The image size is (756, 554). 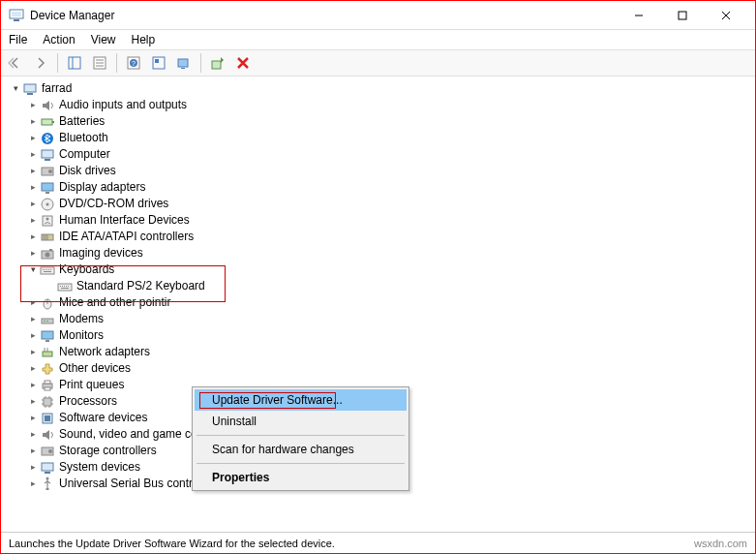 I want to click on ctx-scan: Scan for hardware changes, so click(x=300, y=449).